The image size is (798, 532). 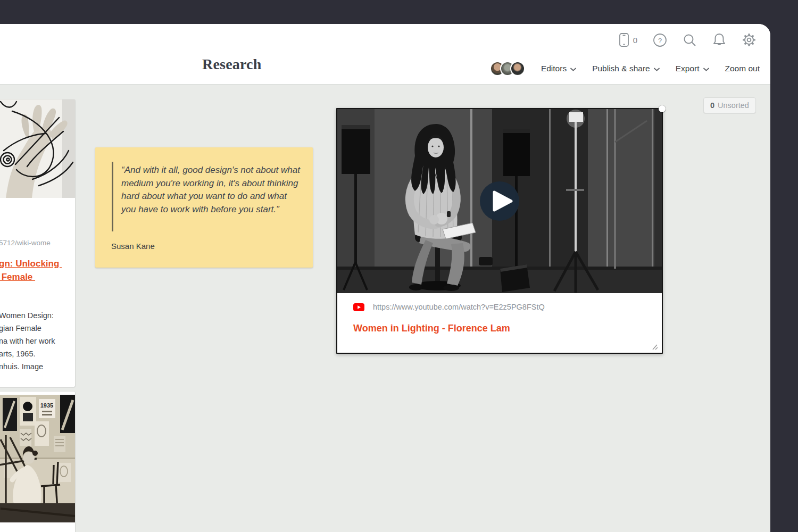 What do you see at coordinates (37, 462) in the screenshot?
I see `poster-photo-card: 1935` at bounding box center [37, 462].